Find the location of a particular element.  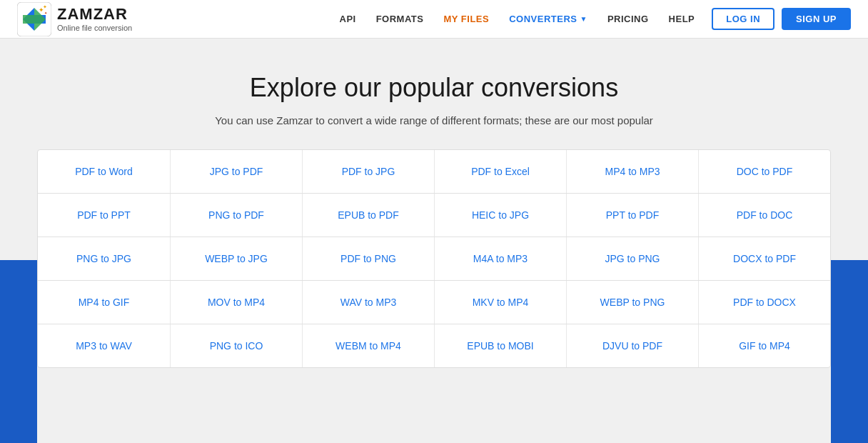

hero-subtitle: You can use Zamzar to convert a wide ran… is located at coordinates (434, 120).